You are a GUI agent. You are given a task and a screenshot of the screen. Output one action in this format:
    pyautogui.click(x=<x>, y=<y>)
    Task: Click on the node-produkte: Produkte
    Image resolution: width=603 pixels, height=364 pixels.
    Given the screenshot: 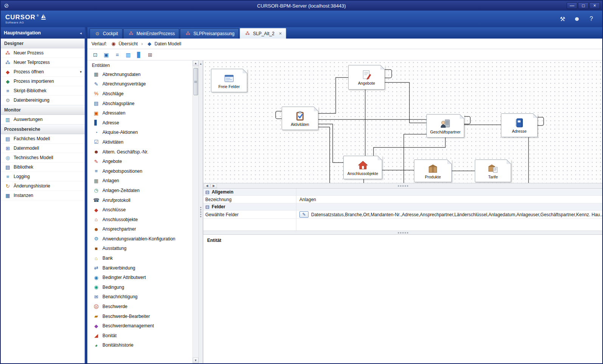 What is the action you would take?
    pyautogui.click(x=433, y=171)
    